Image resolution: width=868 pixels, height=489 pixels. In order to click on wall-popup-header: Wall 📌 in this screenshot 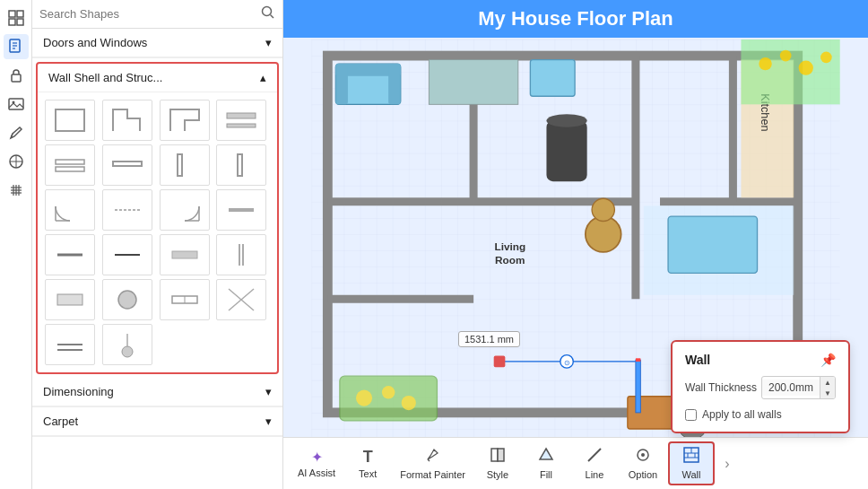, I will do `click(760, 360)`.